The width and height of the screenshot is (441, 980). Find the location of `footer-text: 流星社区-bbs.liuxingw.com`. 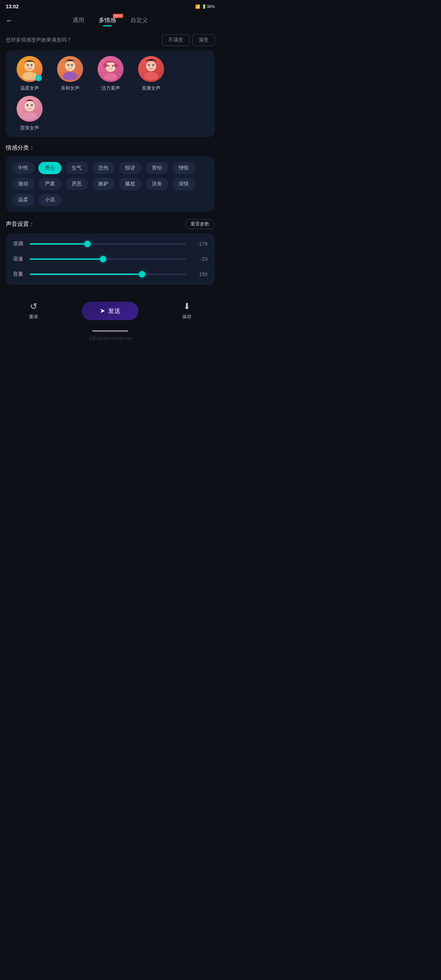

footer-text: 流星社区-bbs.liuxingw.com is located at coordinates (110, 339).